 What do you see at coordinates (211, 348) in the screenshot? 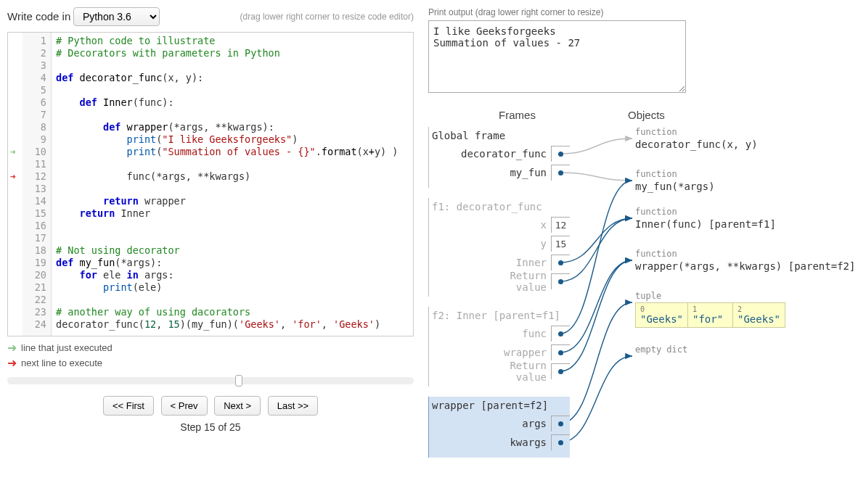
I see `legend-executed: ➜ line that just executed` at bounding box center [211, 348].